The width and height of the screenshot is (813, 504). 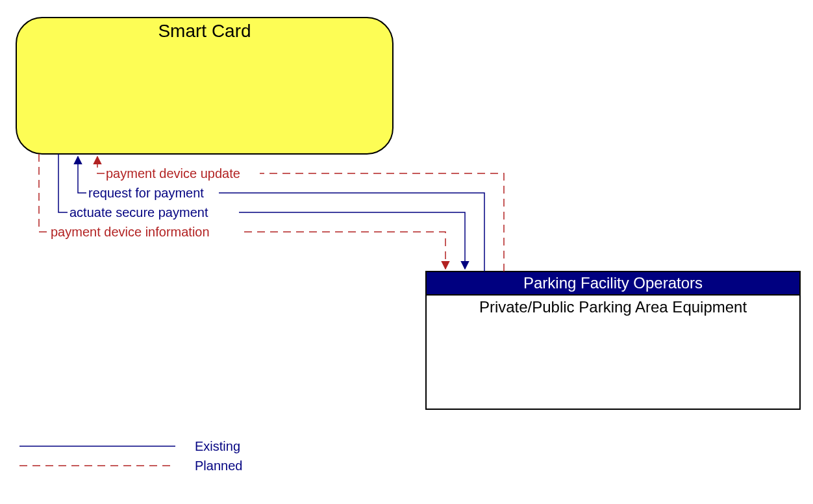 What do you see at coordinates (613, 283) in the screenshot?
I see `parking-header: Parking Facility Operators` at bounding box center [613, 283].